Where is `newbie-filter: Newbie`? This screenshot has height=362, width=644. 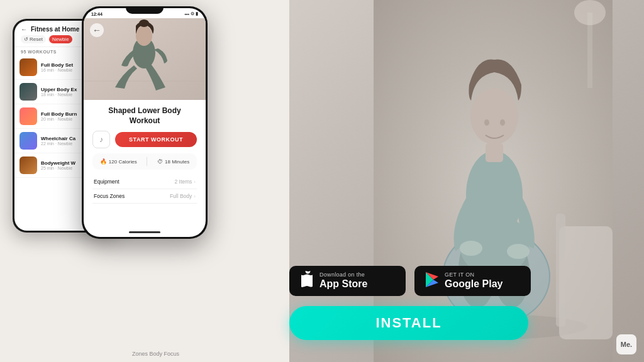
newbie-filter: Newbie is located at coordinates (60, 39).